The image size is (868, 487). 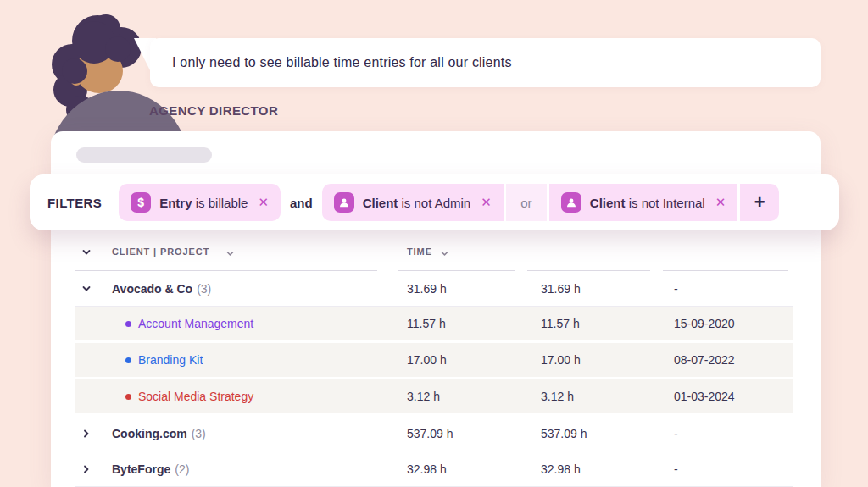 What do you see at coordinates (474, 396) in the screenshot?
I see `time-cell: 3.12 h` at bounding box center [474, 396].